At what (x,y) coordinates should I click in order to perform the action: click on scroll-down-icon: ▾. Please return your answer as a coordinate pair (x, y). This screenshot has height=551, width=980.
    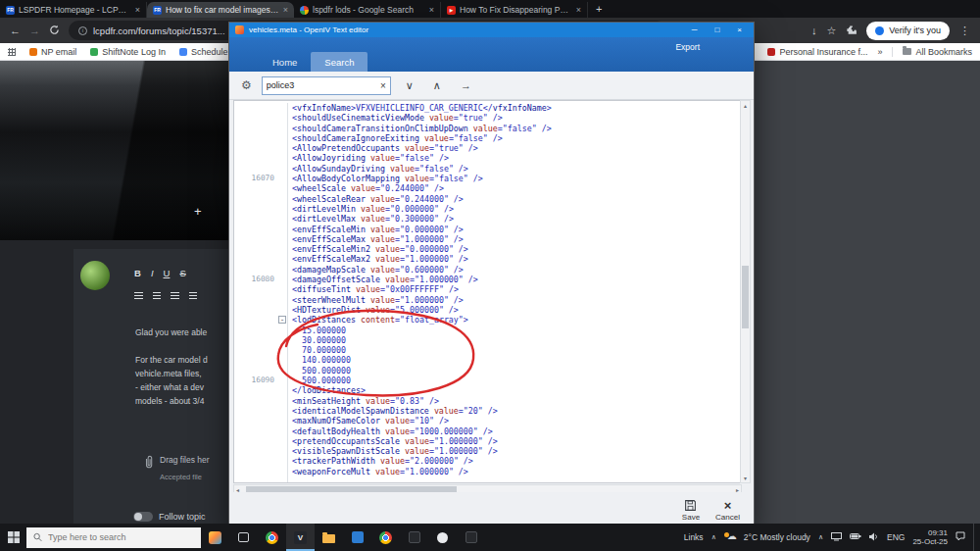
    Looking at the image, I should click on (745, 478).